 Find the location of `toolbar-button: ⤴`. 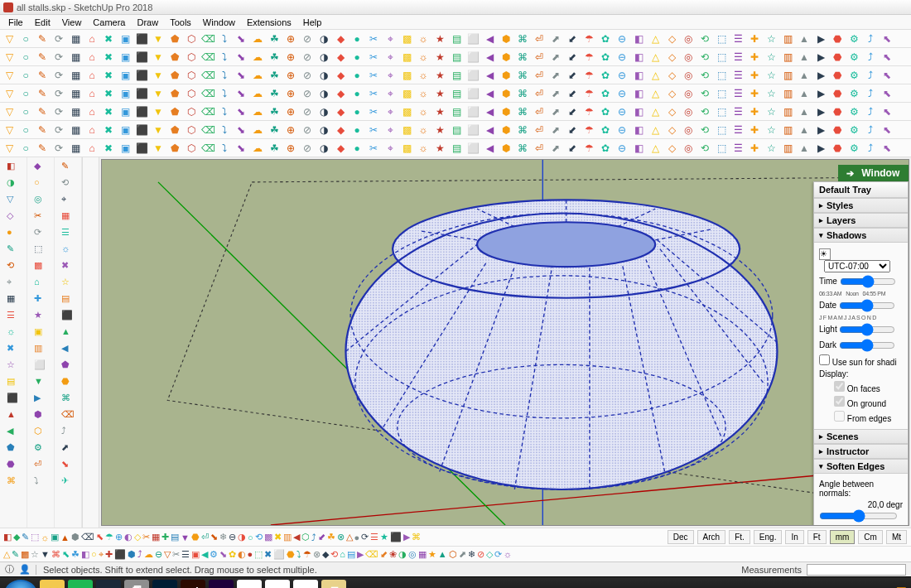

toolbar-button: ⤴ is located at coordinates (870, 75).